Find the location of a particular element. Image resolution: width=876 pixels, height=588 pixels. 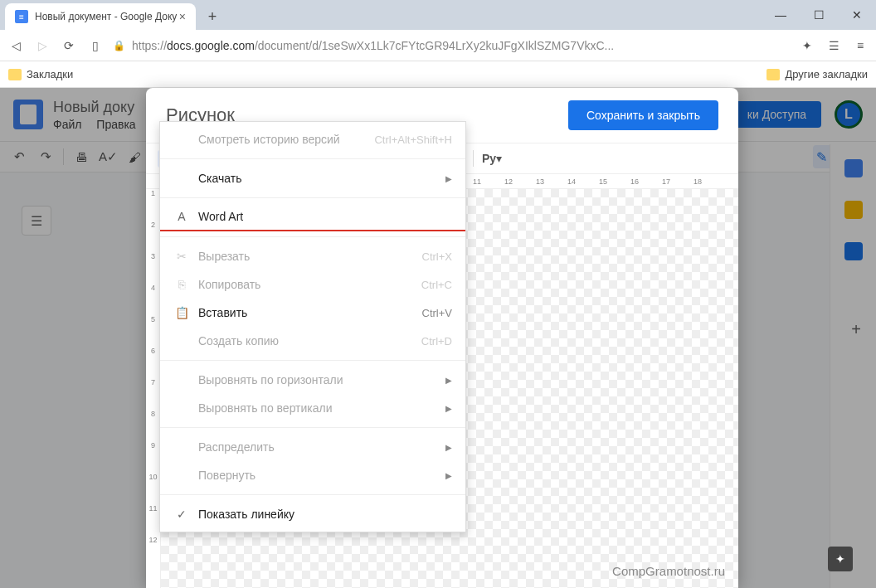

menu-rotate: Повернуть ▶ is located at coordinates (313, 475).